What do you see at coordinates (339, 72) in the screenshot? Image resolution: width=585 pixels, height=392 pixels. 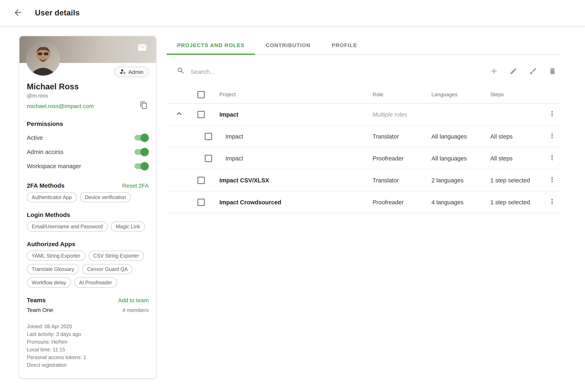 I see `search-input` at bounding box center [339, 72].